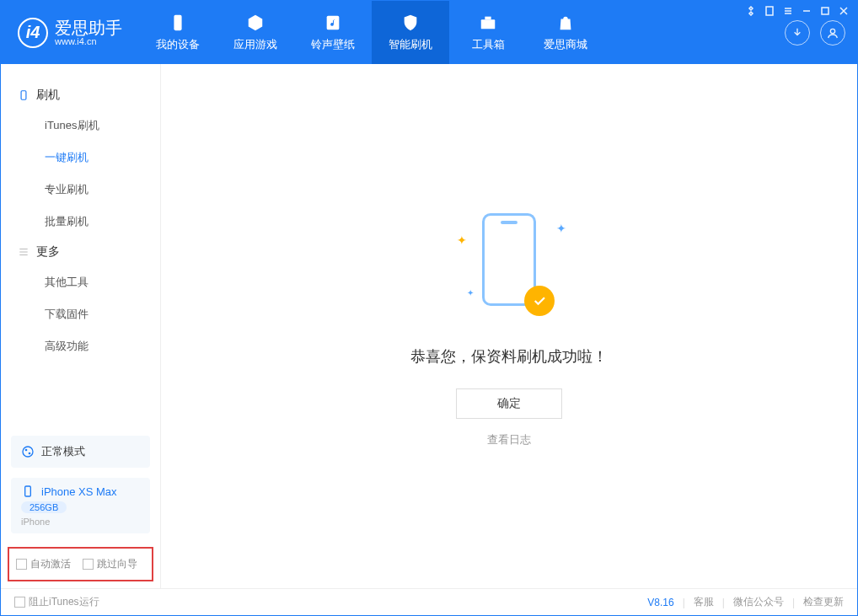 The width and height of the screenshot is (858, 616). What do you see at coordinates (81, 565) in the screenshot?
I see `bottom-options-highlighted: 自动激活 跳过向导` at bounding box center [81, 565].